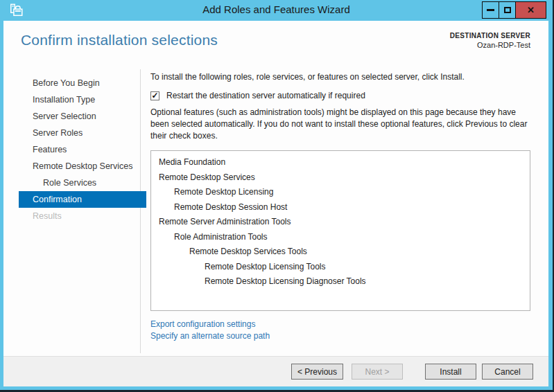 This screenshot has width=554, height=392. I want to click on sidebar-item-before-you-begin: Before You Begin, so click(83, 83).